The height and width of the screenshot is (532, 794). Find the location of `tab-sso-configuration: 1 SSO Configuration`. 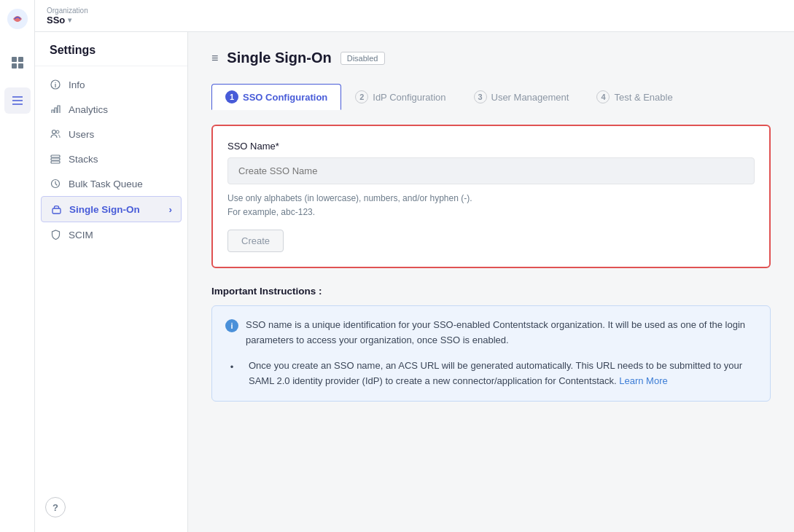

tab-sso-configuration: 1 SSO Configuration is located at coordinates (276, 97).